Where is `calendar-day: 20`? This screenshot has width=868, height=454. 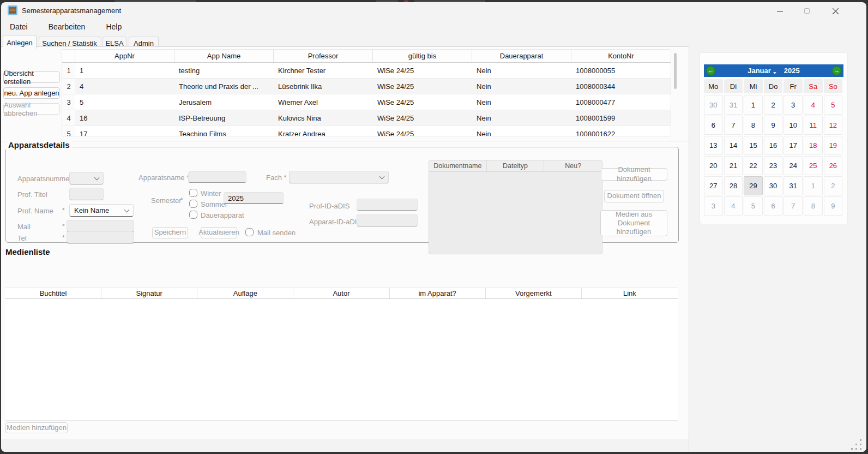 calendar-day: 20 is located at coordinates (713, 166).